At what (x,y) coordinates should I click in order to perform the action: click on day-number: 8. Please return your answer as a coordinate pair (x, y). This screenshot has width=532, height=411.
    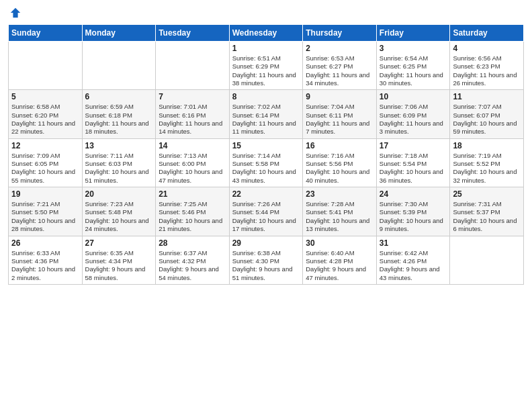
    Looking at the image, I should click on (266, 97).